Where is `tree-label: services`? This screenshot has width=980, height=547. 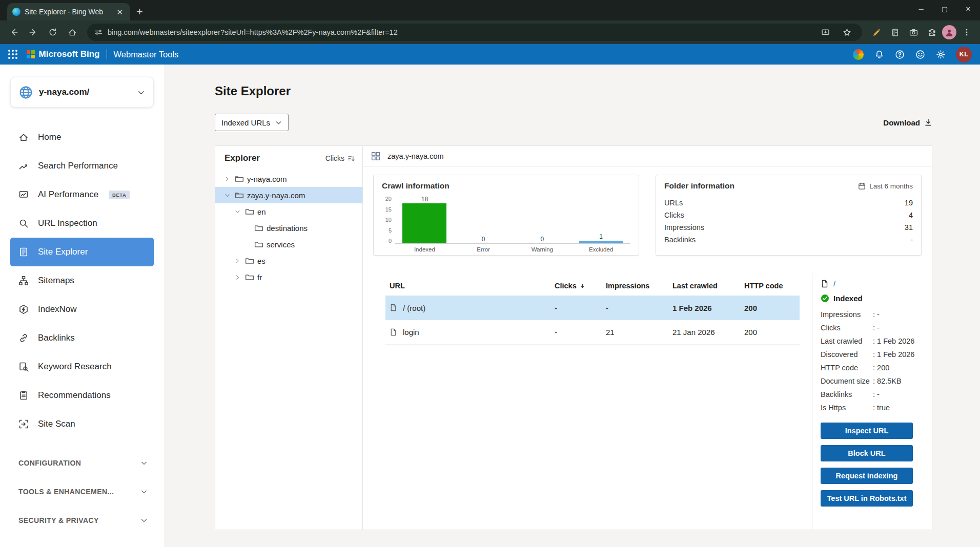
tree-label: services is located at coordinates (281, 245).